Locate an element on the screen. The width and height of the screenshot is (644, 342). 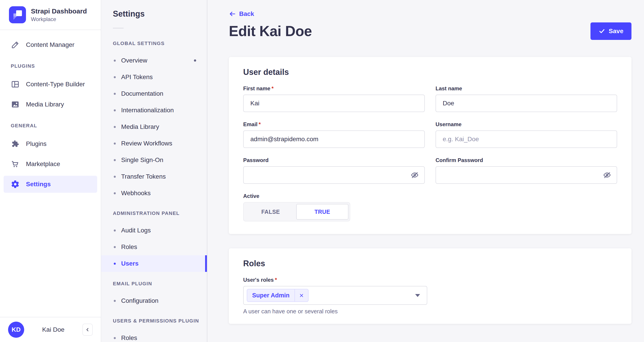
sidebar-section-general: GENERAL is located at coordinates (50, 126).